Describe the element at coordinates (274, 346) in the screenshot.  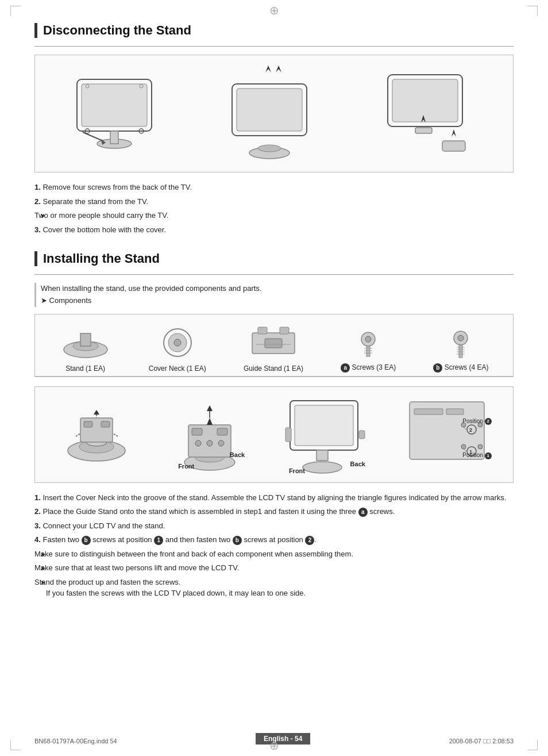
I see `components-box: Stand (1 EA) Cover Neck (1 EA)` at that location.